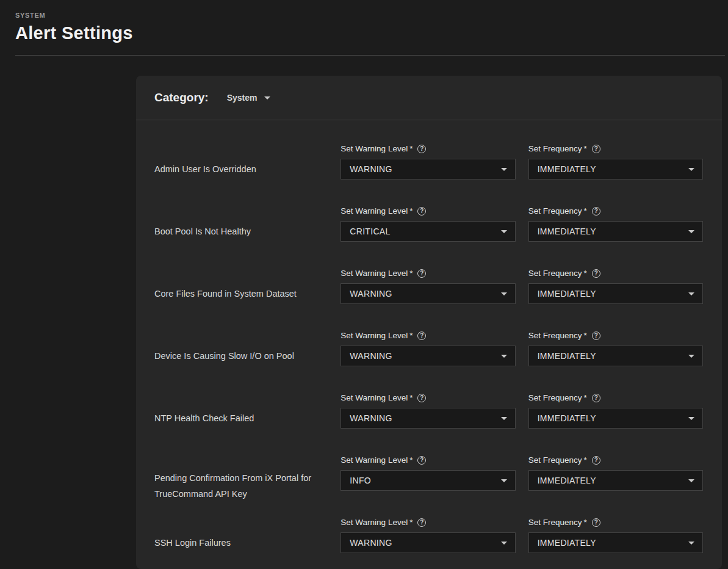  I want to click on alert-name: NTP Health Check Failed, so click(248, 418).